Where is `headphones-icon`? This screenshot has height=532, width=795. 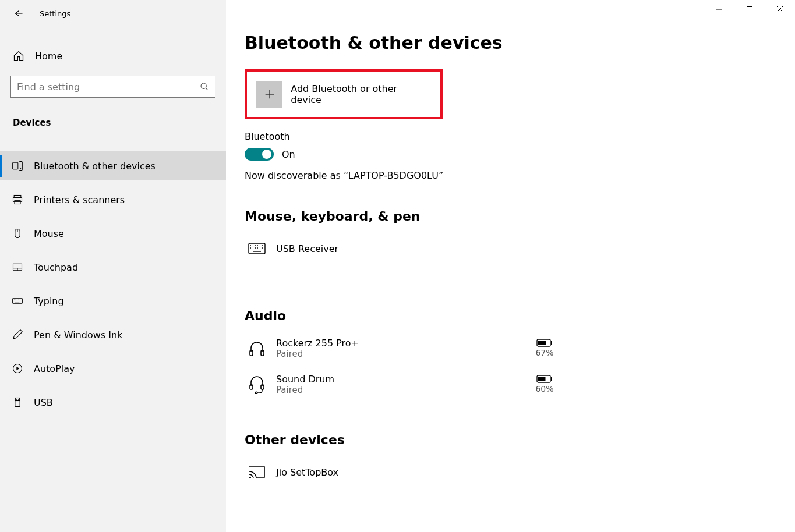
headphones-icon is located at coordinates (257, 348).